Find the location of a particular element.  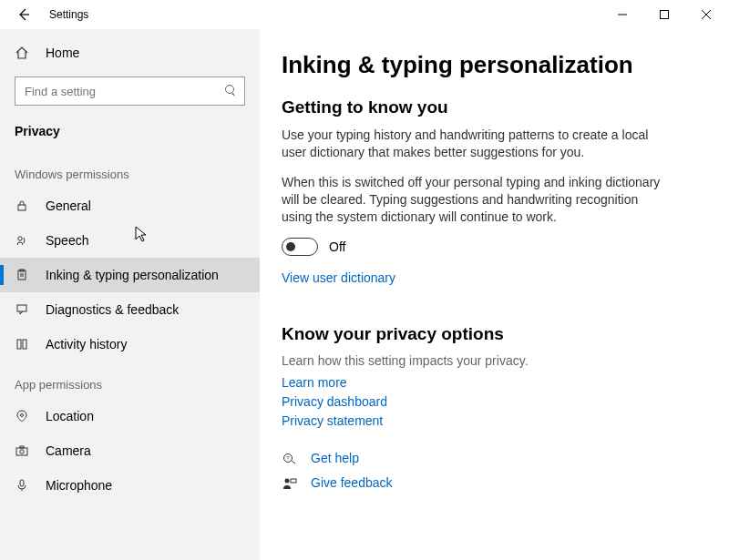

titlebar: Settings is located at coordinates (364, 15).